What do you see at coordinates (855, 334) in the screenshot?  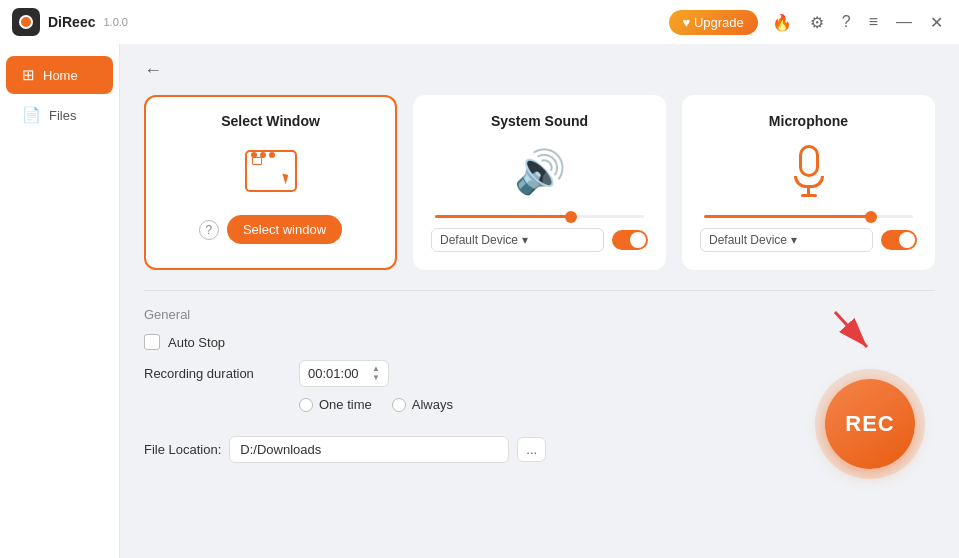 I see `arrow-indicator` at bounding box center [855, 334].